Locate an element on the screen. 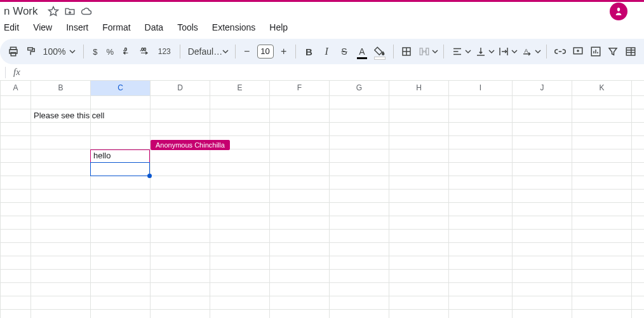 The width and height of the screenshot is (644, 318). cell-G2 is located at coordinates (359, 116).